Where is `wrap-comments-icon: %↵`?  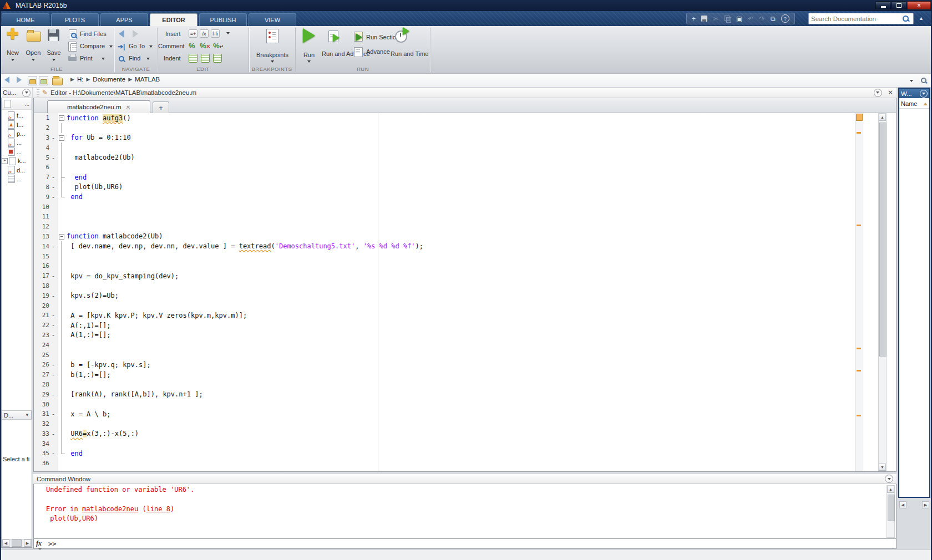
wrap-comments-icon: %↵ is located at coordinates (219, 45).